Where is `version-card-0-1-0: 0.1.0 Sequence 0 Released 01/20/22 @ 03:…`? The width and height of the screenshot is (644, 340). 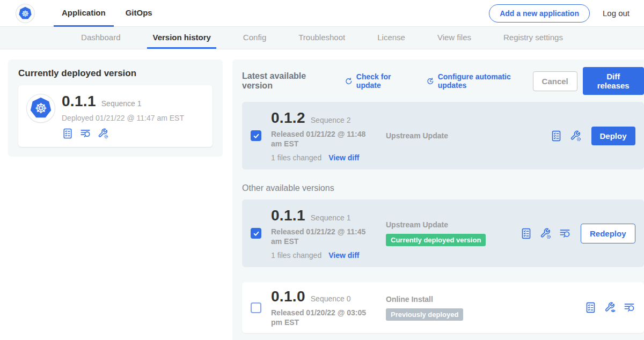
version-card-0-1-0: 0.1.0 Sequence 0 Released 01/20/22 @ 03:… is located at coordinates (443, 308).